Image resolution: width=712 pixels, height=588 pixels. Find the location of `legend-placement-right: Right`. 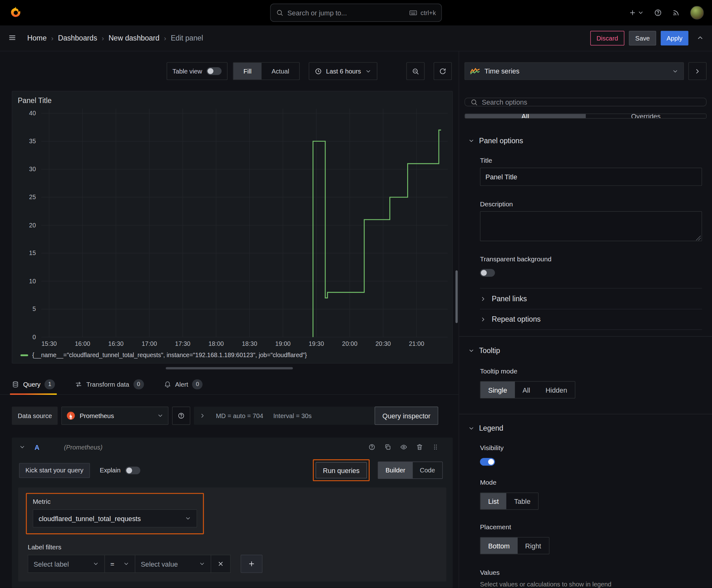

legend-placement-right: Right is located at coordinates (533, 546).